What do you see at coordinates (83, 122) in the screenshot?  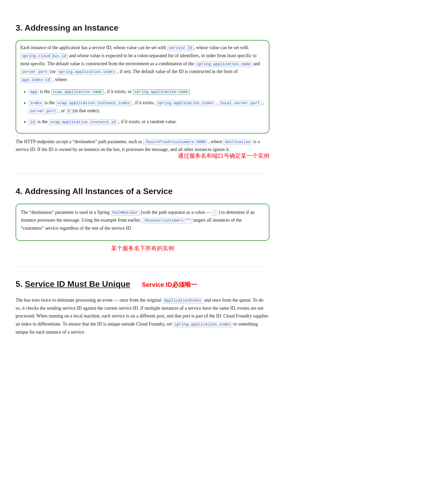 I see `code-vcap-instance-id: vcap.application.instance_id` at bounding box center [83, 122].